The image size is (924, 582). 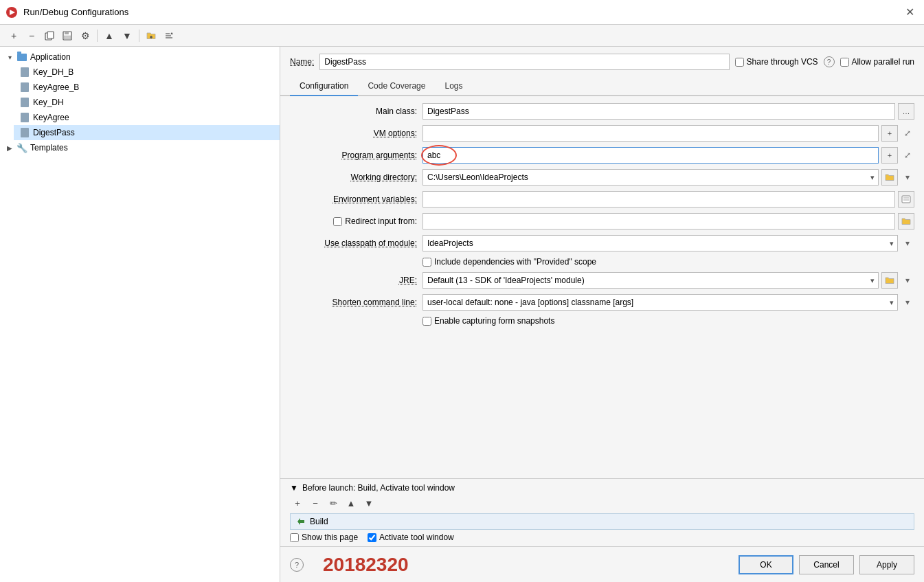 I want to click on settings-button: ⚙, so click(x=85, y=36).